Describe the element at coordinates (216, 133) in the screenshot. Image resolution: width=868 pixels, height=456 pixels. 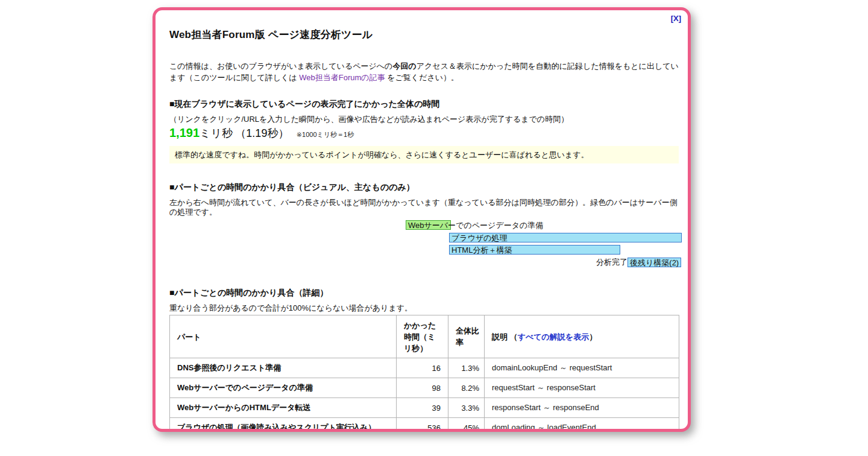
I see `total-time-unit: ミリ秒` at that location.